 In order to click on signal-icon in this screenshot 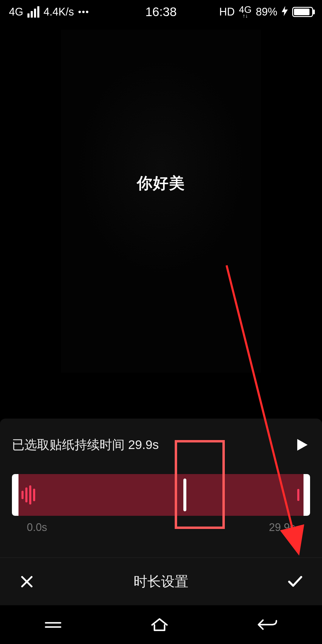, I will do `click(33, 12)`.